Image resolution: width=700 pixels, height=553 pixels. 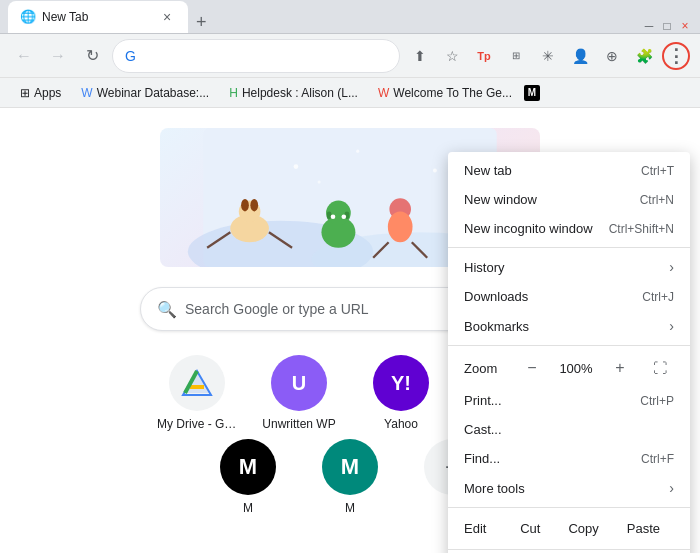 What do you see at coordinates (583, 528) in the screenshot?
I see `copy-button: Copy` at bounding box center [583, 528].